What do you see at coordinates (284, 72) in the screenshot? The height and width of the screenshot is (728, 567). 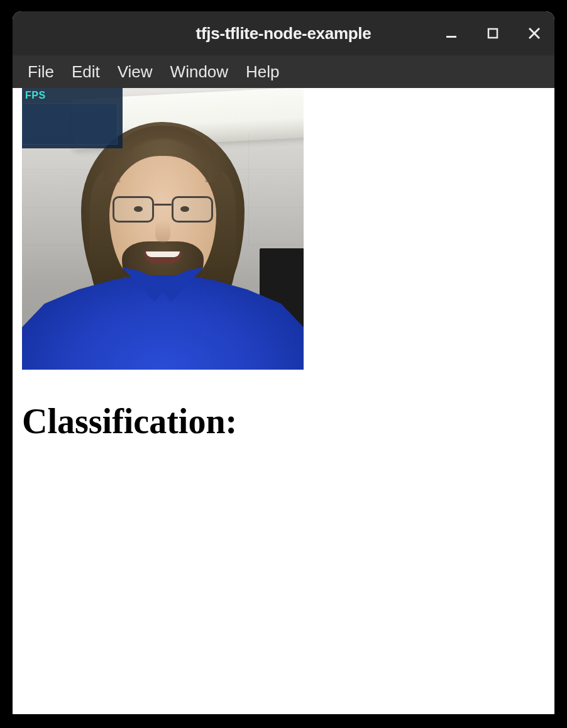 I see `menubar: File Edit View Window Help` at bounding box center [284, 72].